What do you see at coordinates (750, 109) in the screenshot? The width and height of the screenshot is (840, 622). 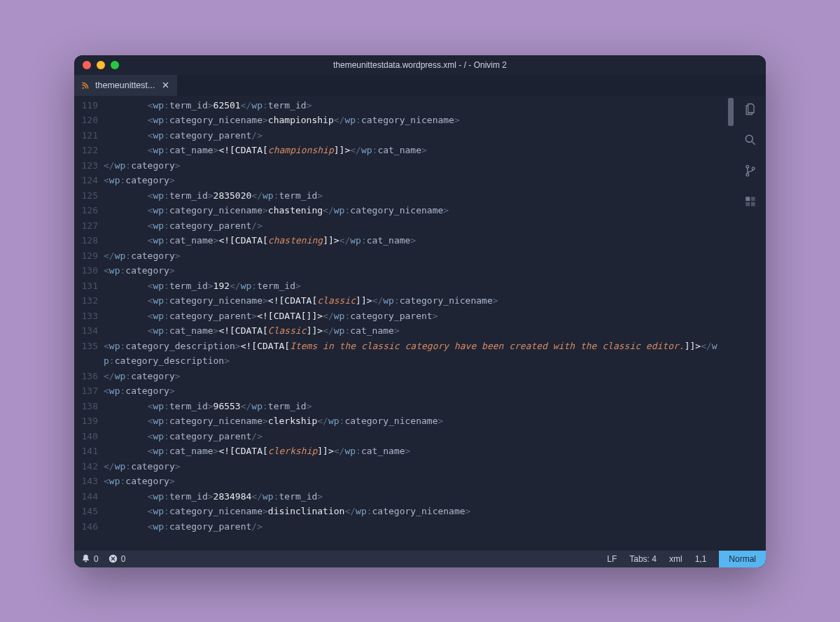 I see `files-icon` at bounding box center [750, 109].